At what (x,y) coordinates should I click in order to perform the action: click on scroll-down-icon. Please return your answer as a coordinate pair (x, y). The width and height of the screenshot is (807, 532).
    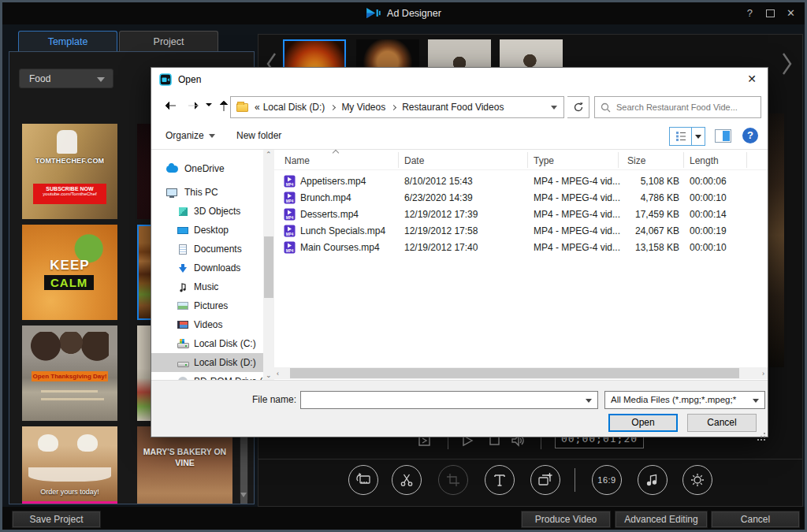
    Looking at the image, I should click on (244, 495).